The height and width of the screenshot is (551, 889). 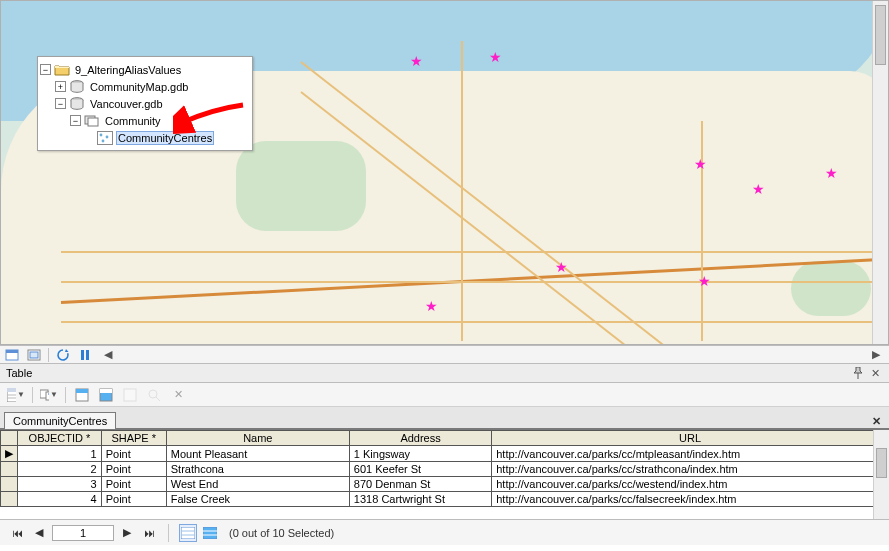 I want to click on cell-url: http://vancouver.ca/parks/cc/strathcona/…, so click(x=690, y=470).